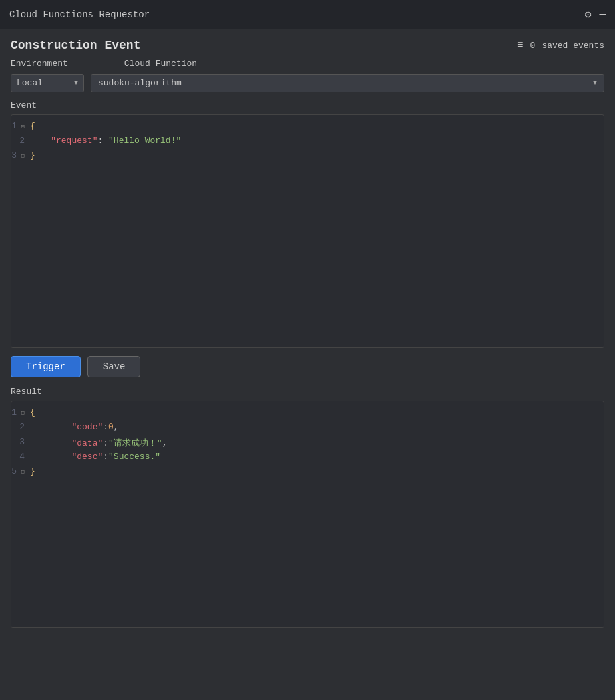  Describe the element at coordinates (307, 45) in the screenshot. I see `section-header: Construction Event ≡ 0 saved events` at that location.